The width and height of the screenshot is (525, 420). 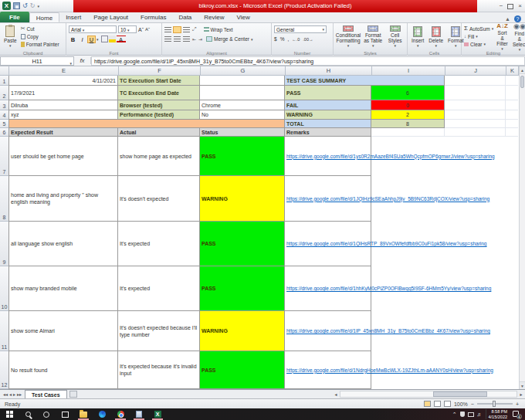 I want to click on increase-indent-icon: ⇥, so click(x=201, y=39).